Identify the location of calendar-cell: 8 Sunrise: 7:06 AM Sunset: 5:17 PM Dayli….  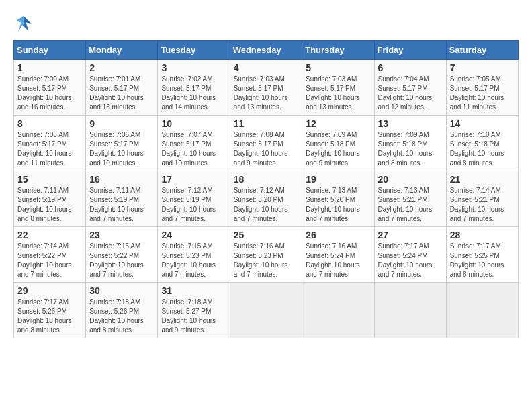
(50, 144).